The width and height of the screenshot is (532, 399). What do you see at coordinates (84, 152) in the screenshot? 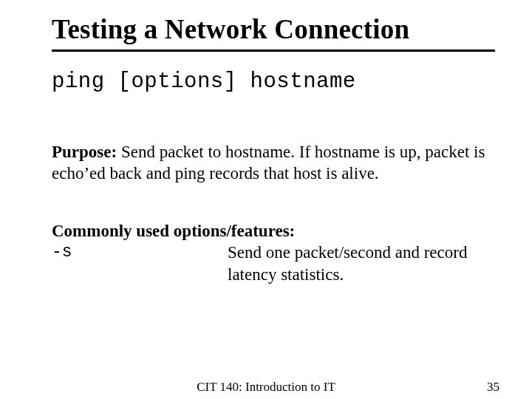
I see `purpose-label: Purpose:` at bounding box center [84, 152].